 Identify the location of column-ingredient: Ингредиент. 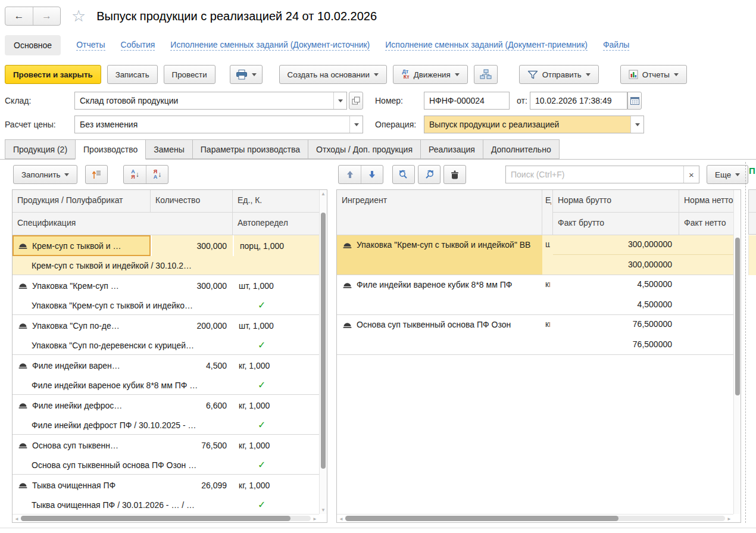
(439, 213).